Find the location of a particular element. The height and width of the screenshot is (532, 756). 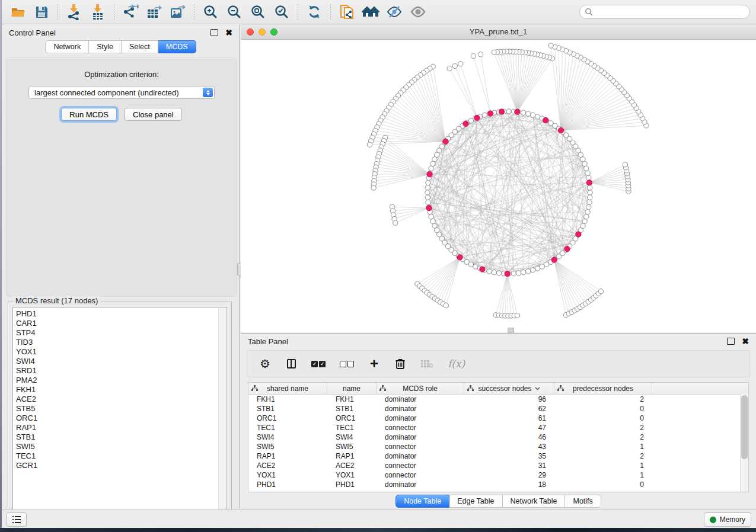

mcds-result-item: SWI4 is located at coordinates (121, 361).